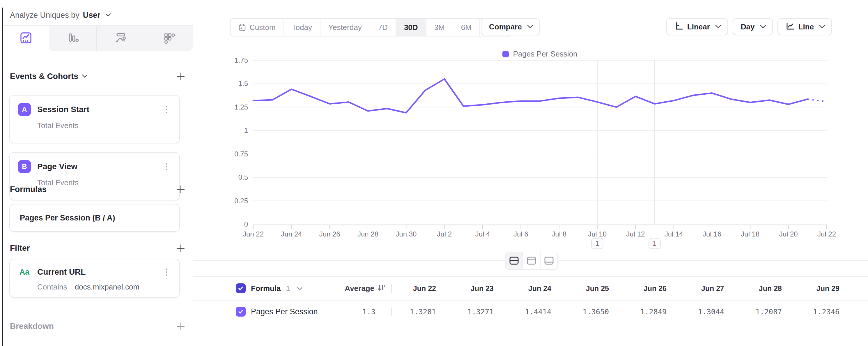 The width and height of the screenshot is (868, 346). I want to click on formula-card: Pages Per Session (B / A), so click(95, 218).